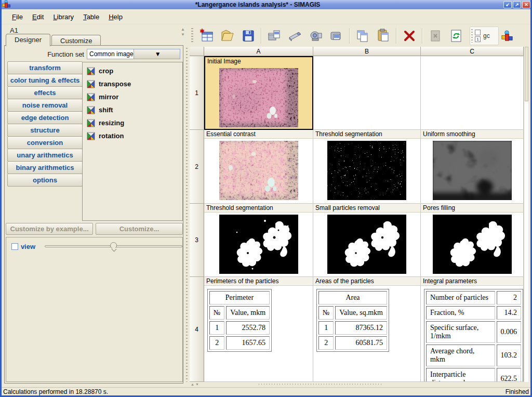 Image resolution: width=532 pixels, height=397 pixels. I want to click on category-structure: structure, so click(45, 130).